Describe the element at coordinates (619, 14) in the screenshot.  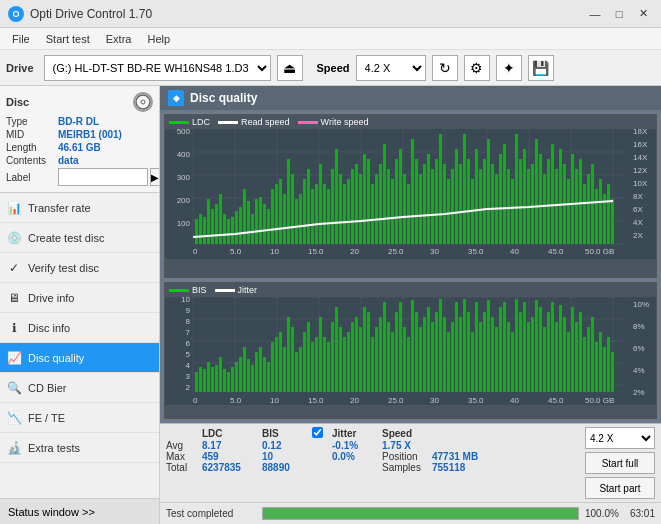
I see `maximize-button: □` at that location.